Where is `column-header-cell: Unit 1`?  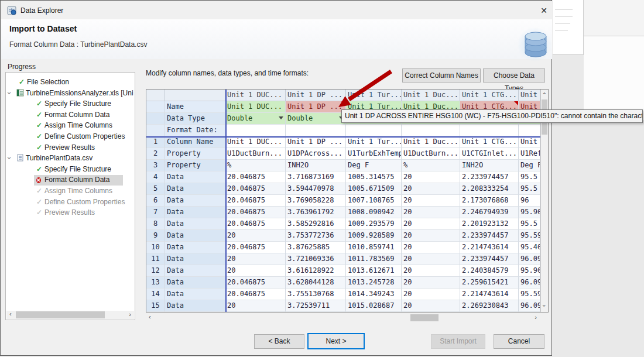 column-header-cell: Unit 1 is located at coordinates (529, 95).